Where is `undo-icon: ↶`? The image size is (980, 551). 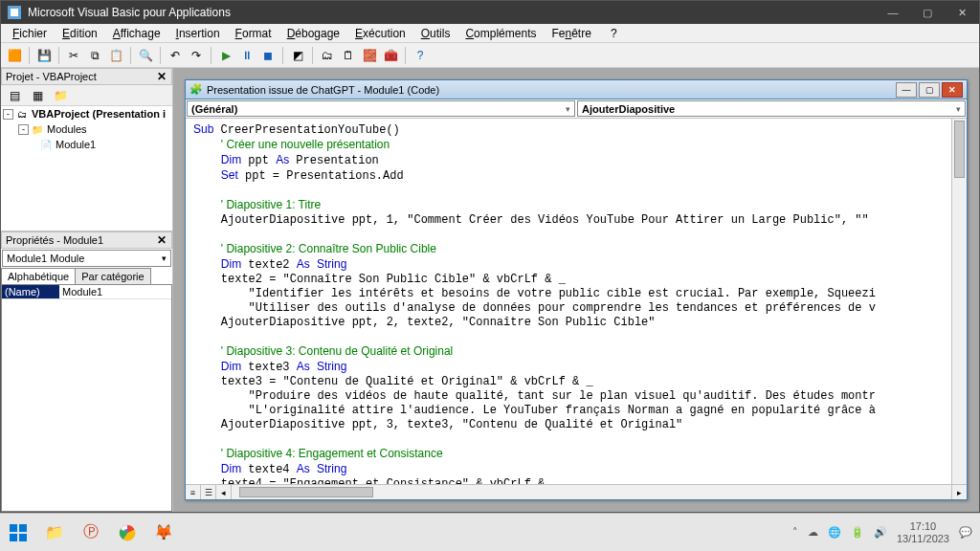
undo-icon: ↶ is located at coordinates (175, 55).